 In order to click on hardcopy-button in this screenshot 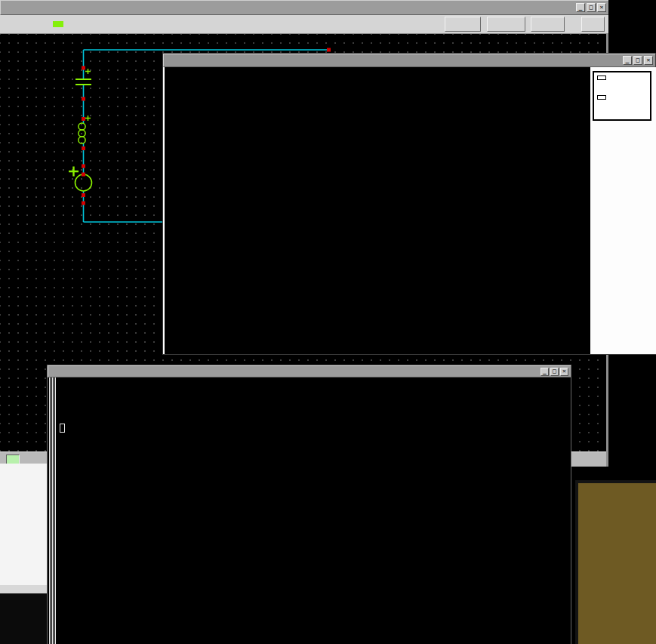, I will do `click(602, 97)`.